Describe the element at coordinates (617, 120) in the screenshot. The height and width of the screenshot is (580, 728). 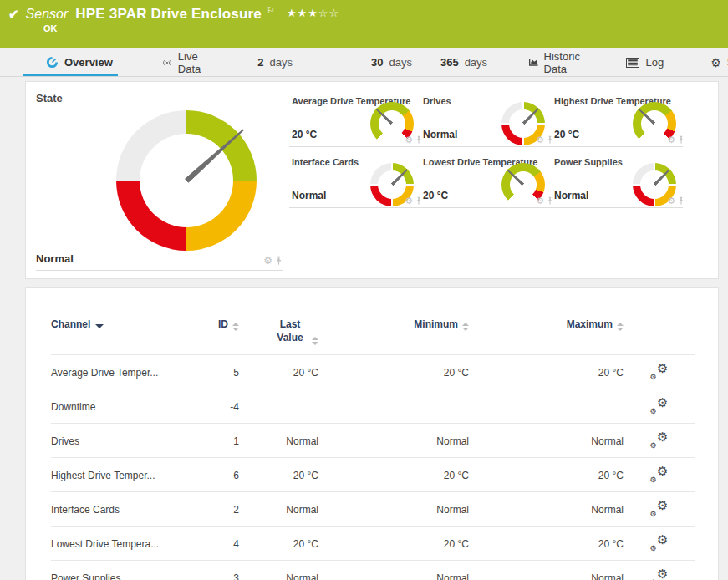
I see `mini-gauge-tile: Highest Drive Temperature 20 °C ⚙` at that location.